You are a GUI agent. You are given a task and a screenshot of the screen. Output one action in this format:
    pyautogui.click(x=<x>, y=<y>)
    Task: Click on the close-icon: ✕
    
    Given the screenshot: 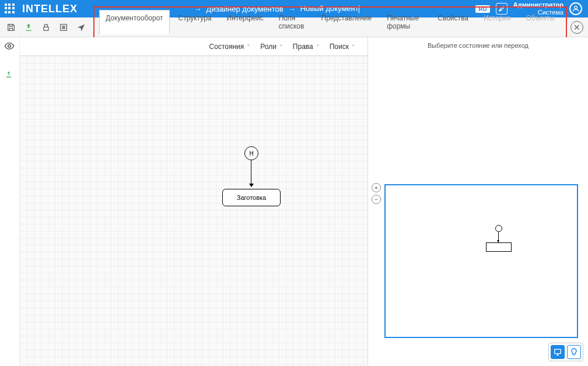 What is the action you would take?
    pyautogui.click(x=577, y=27)
    